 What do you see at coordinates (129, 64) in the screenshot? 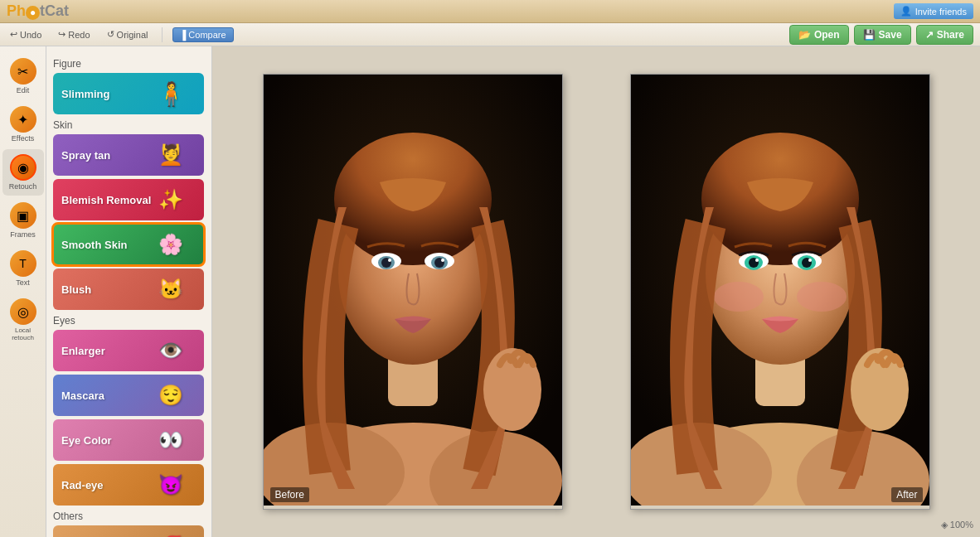
I see `section-figure: Figure` at bounding box center [129, 64].